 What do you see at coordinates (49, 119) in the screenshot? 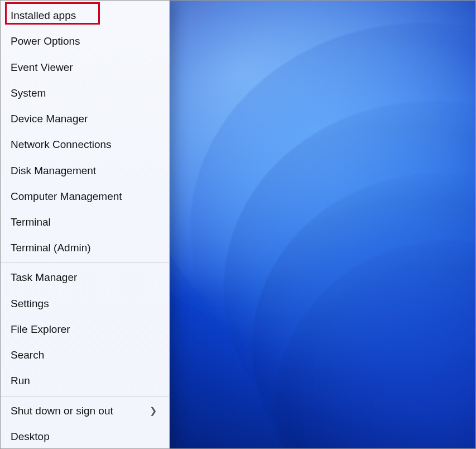
I see `menu-item-label: Device Manager` at bounding box center [49, 119].